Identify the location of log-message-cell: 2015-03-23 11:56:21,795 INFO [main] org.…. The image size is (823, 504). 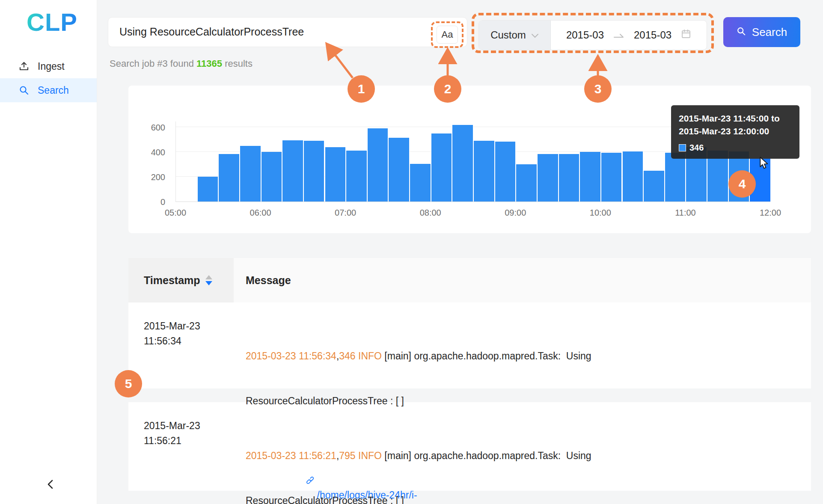
(522, 447).